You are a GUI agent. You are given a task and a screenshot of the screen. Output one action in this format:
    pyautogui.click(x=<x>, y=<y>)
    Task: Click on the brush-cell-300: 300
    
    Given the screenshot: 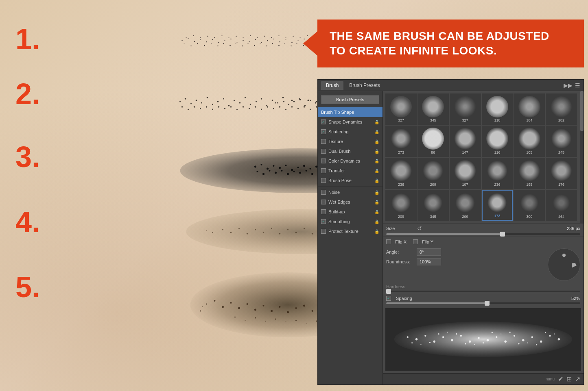 What is the action you would take?
    pyautogui.click(x=529, y=206)
    